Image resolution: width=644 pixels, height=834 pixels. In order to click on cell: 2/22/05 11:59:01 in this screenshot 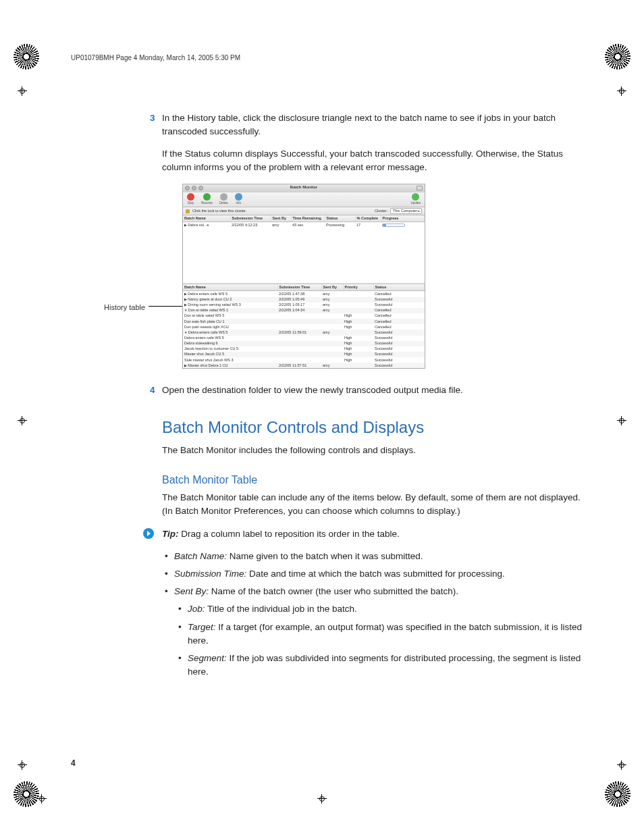, I will do `click(300, 332)`.